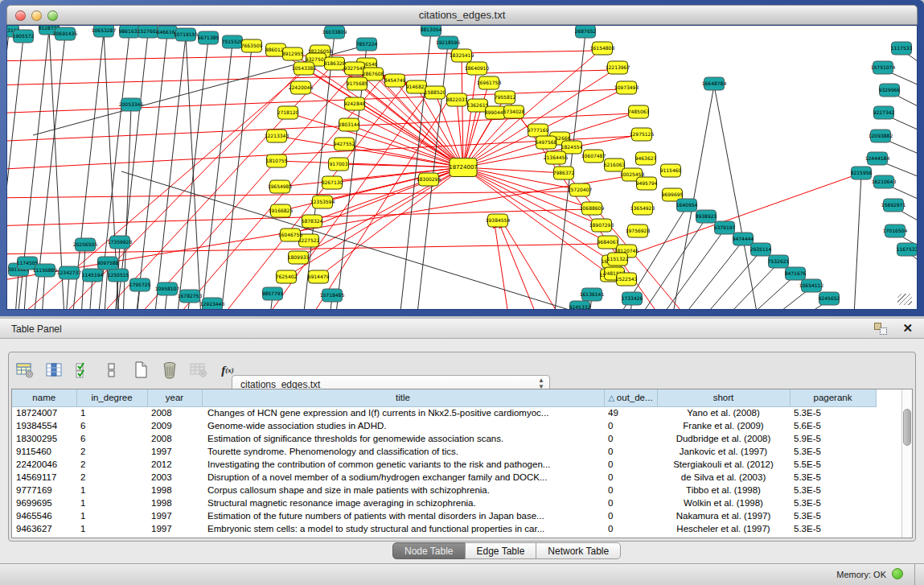  What do you see at coordinates (288, 113) in the screenshot?
I see `graph-node: 2718120` at bounding box center [288, 113].